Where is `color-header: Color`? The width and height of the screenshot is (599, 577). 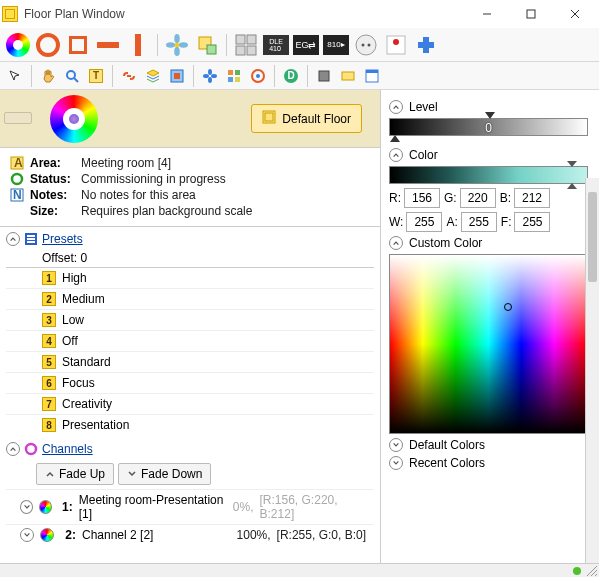
color-header: Color is located at coordinates (488, 155).